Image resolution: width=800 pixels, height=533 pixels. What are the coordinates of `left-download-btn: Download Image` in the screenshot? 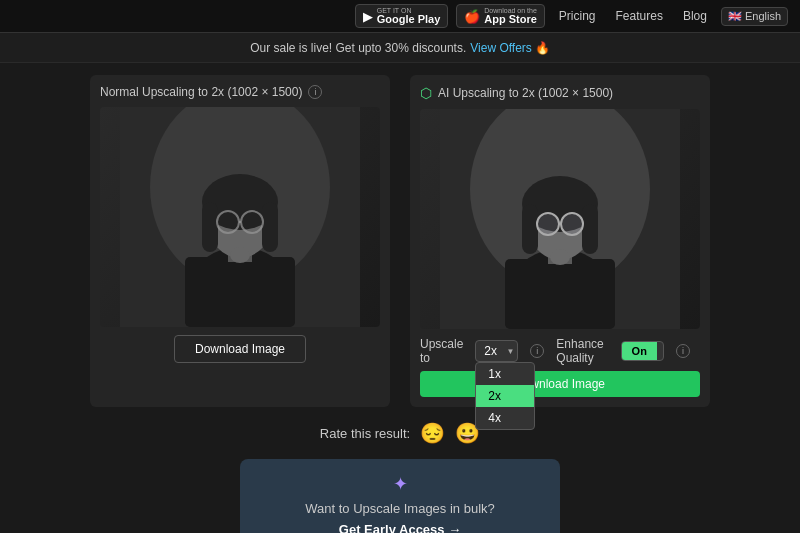 It's located at (240, 349).